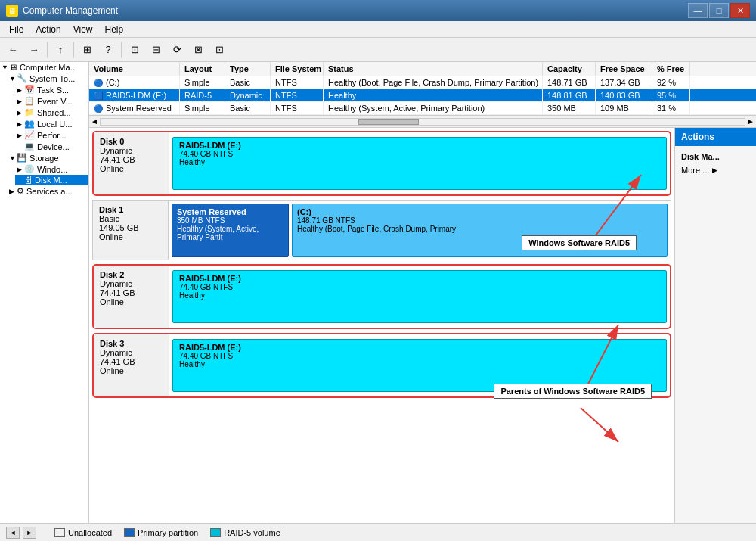 Image resolution: width=756 pixels, height=541 pixels. What do you see at coordinates (51, 124) in the screenshot?
I see `sidebar-item-local-users: ▶ 👥 Local U...` at bounding box center [51, 124].